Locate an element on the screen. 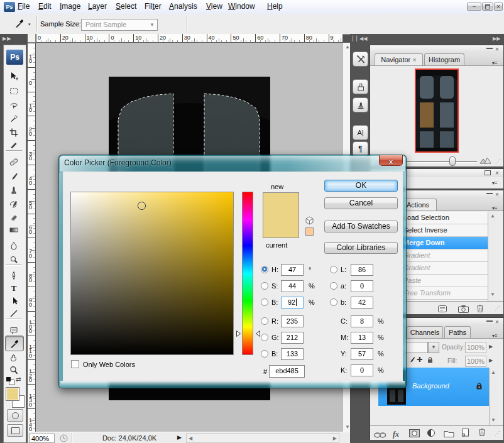 The width and height of the screenshot is (504, 443). color-field-marker is located at coordinates (142, 206).